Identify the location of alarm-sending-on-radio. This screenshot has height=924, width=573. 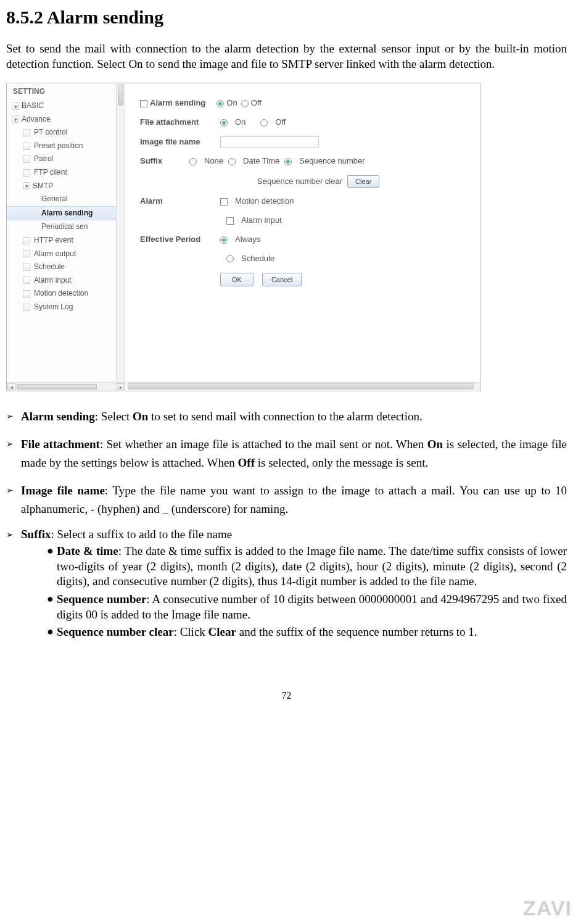
(220, 104).